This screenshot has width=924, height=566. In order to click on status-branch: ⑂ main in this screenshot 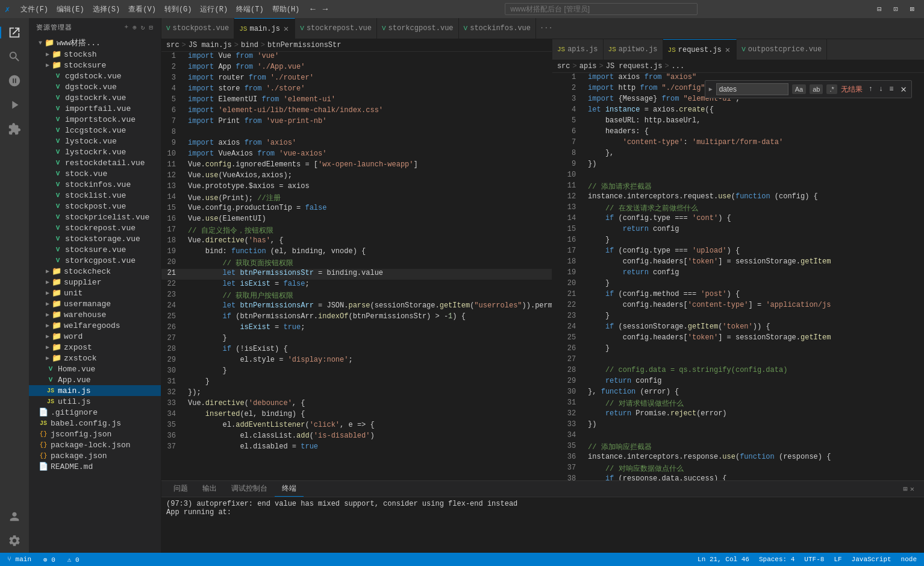, I will do `click(19, 559)`.